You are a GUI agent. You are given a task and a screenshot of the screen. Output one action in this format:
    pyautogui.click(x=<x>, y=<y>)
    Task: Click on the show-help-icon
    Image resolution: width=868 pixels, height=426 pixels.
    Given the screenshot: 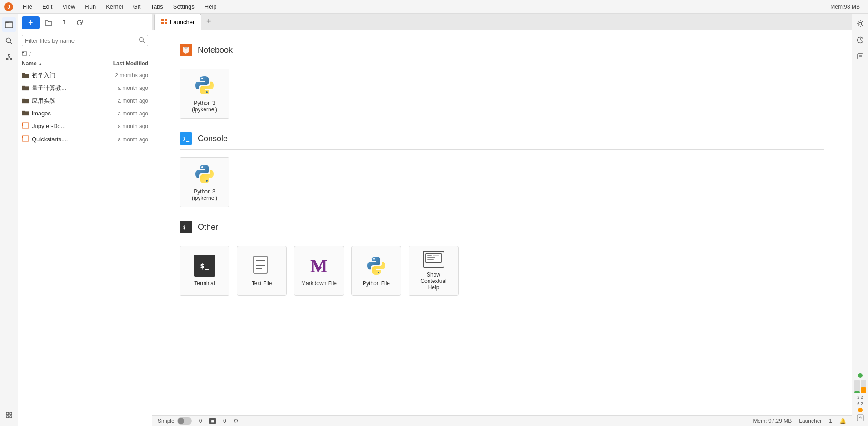 What is the action you would take?
    pyautogui.click(x=434, y=259)
    